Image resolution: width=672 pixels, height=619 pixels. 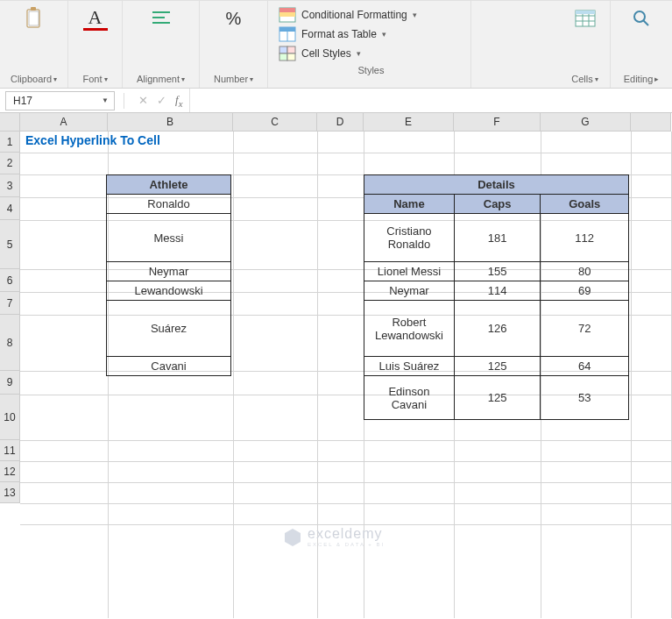 What do you see at coordinates (234, 18) in the screenshot?
I see `number-button: %` at bounding box center [234, 18].